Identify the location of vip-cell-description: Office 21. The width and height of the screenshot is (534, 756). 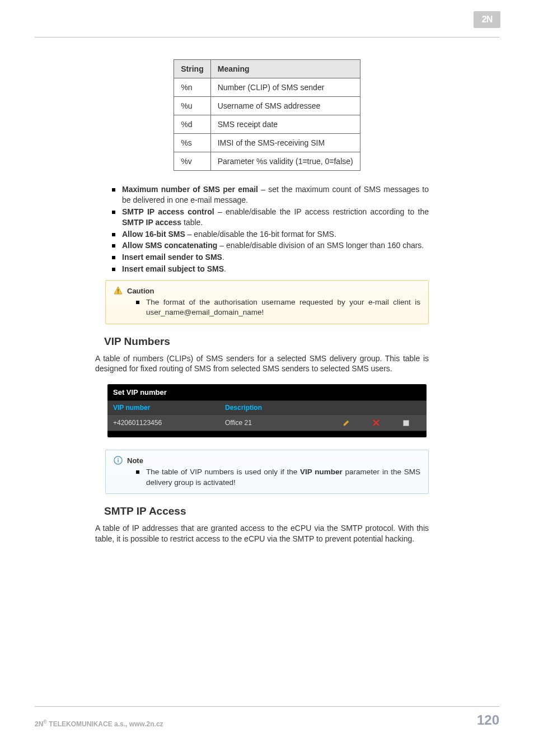
(273, 423).